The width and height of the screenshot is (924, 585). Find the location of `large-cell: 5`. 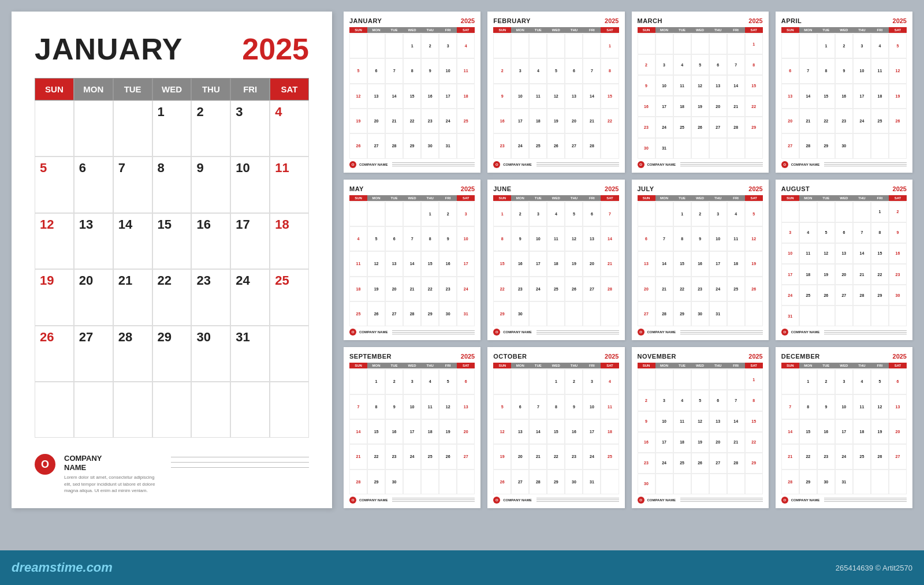

large-cell: 5 is located at coordinates (54, 185).